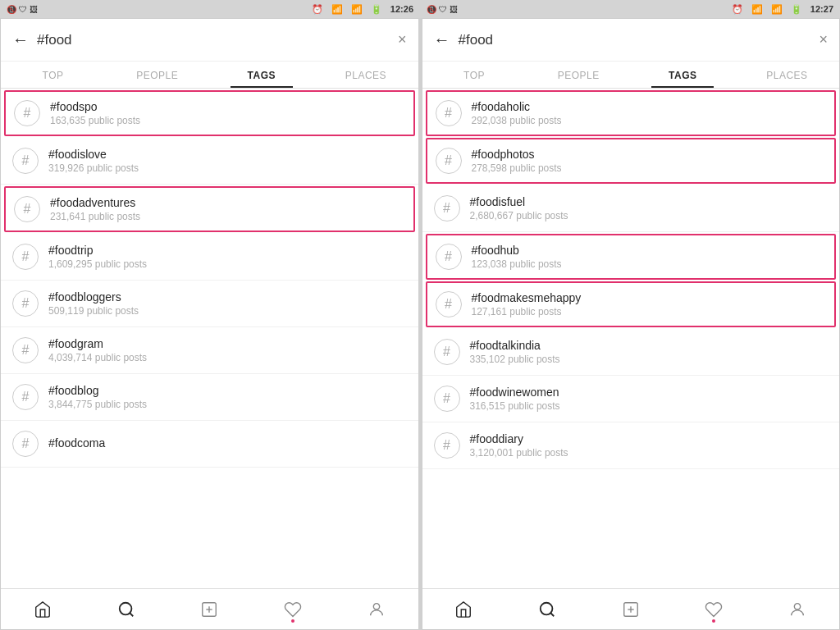 The image size is (840, 630). I want to click on nav-home-right, so click(464, 609).